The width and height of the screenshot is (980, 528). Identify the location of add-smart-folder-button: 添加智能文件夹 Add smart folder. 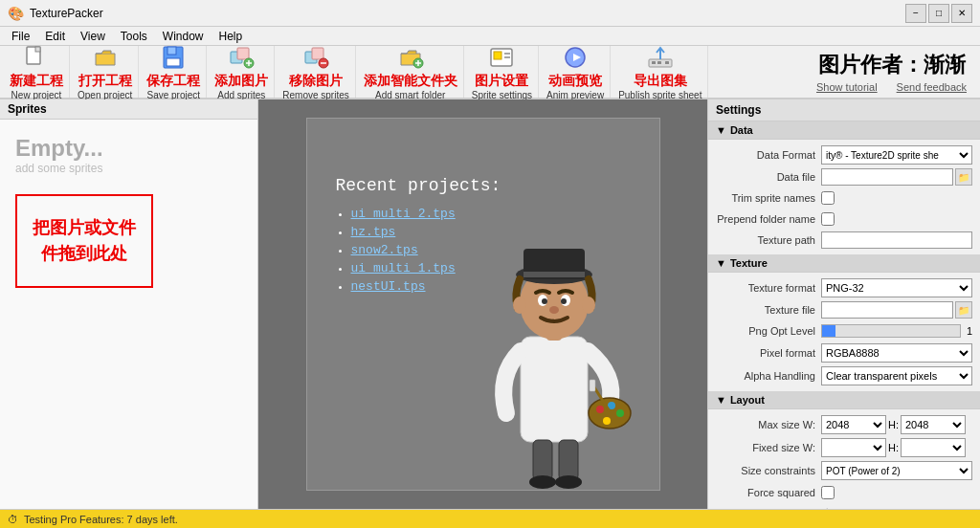
(412, 72).